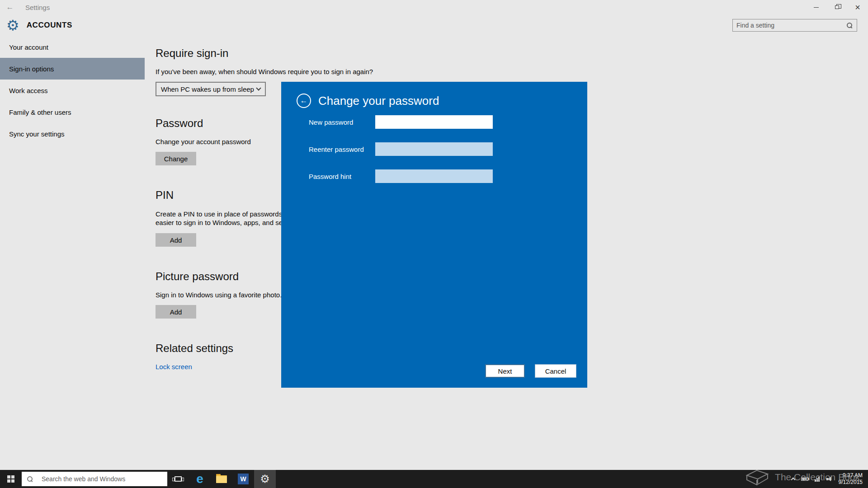 The width and height of the screenshot is (868, 488). I want to click on reenter-password-label: Reenter password, so click(342, 149).